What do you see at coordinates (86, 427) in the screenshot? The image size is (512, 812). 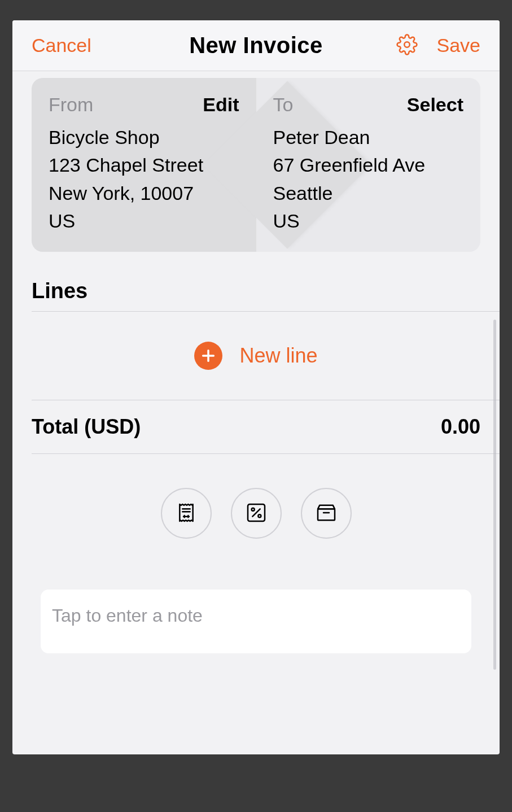 I see `total-label: Total (USD)` at bounding box center [86, 427].